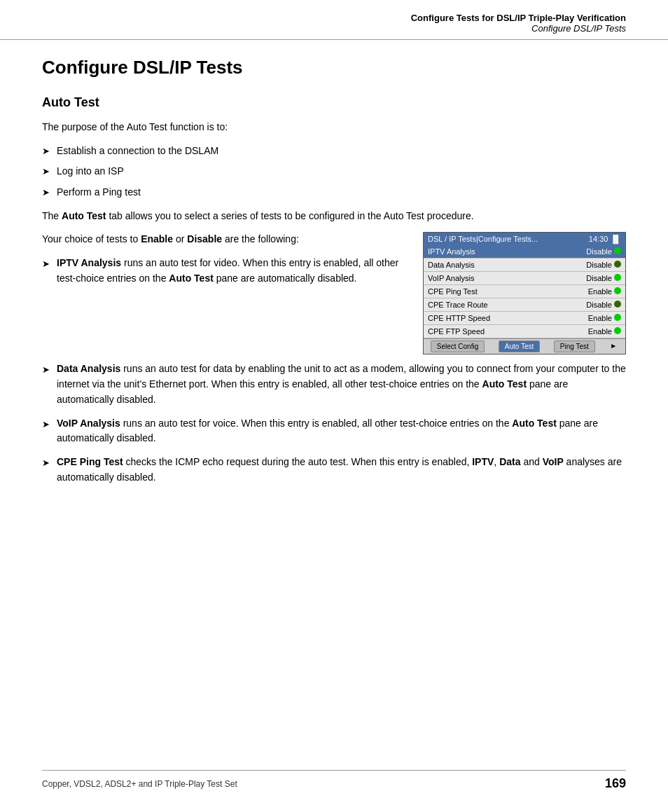 This screenshot has width=668, height=812. Describe the element at coordinates (298, 462) in the screenshot. I see `cpe-text: checks the ICMP echo request during the …` at that location.